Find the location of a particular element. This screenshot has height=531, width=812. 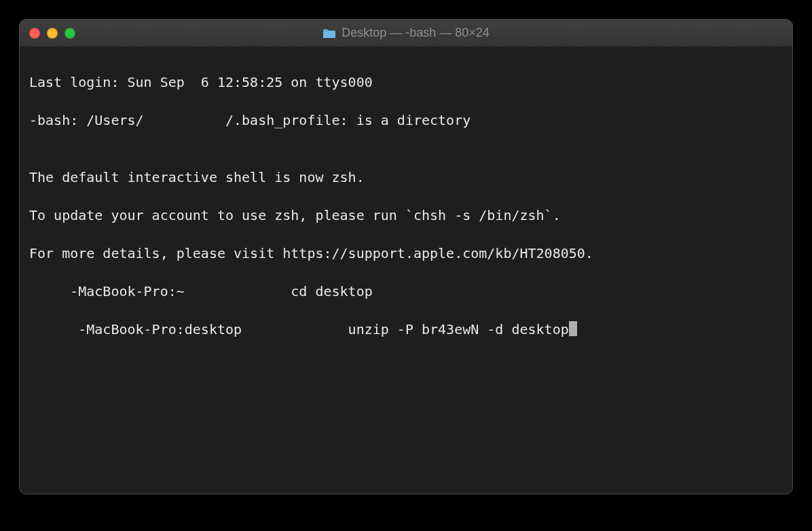

cursor is located at coordinates (573, 329).